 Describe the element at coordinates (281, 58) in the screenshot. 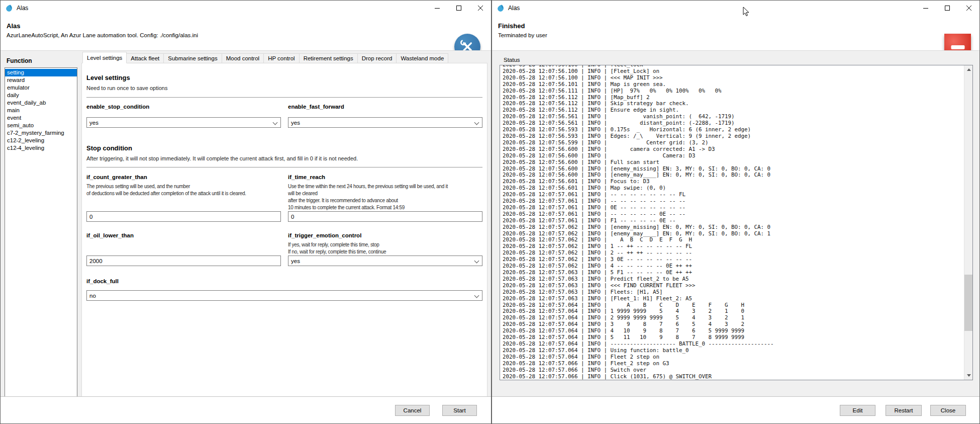

I see `tab-label: HP control` at that location.